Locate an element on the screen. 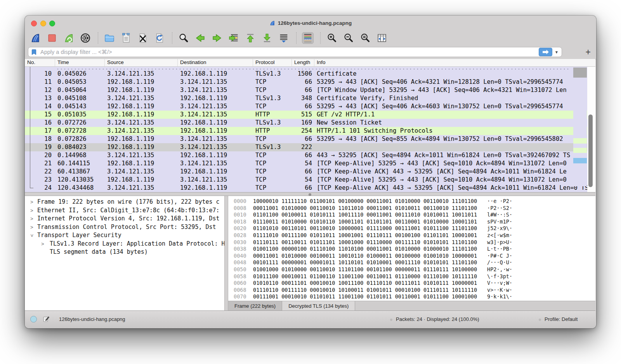  detail-tree-row: >TLSv1.3 Record Layer: Application Data … is located at coordinates (125, 244).